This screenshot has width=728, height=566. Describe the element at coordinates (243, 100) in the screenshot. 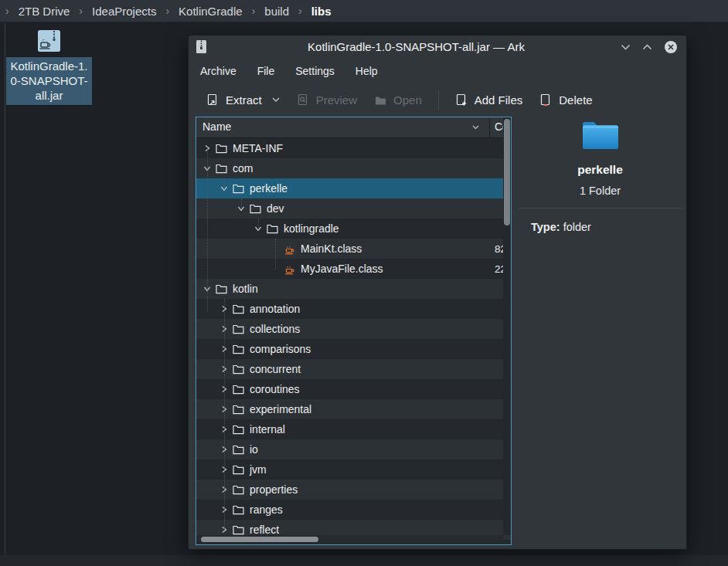

I see `extract-button: Extract` at that location.